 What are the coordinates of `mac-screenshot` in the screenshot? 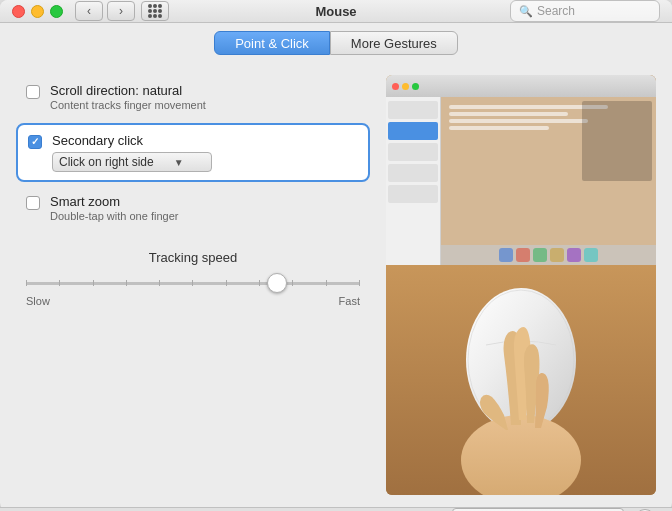 It's located at (521, 170).